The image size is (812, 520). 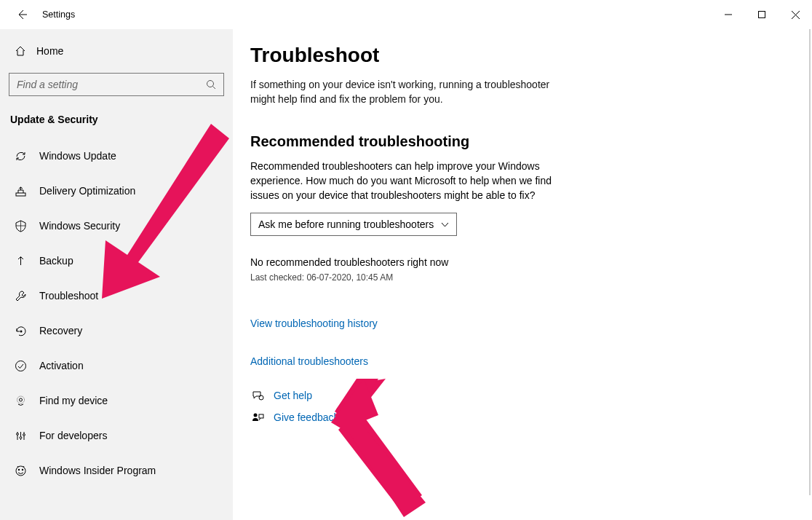 What do you see at coordinates (531, 262) in the screenshot?
I see `no-recommended-text: No recommended troubleshooters right now` at bounding box center [531, 262].